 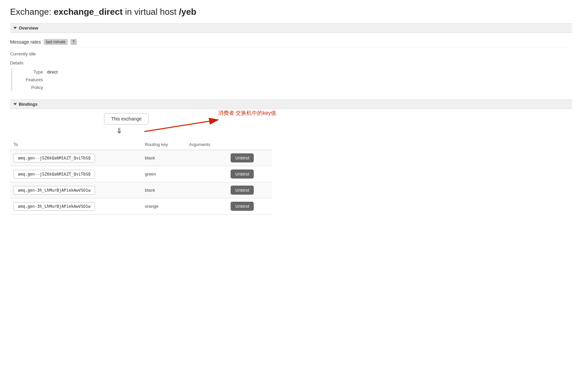 I want to click on table-row: amq.gen--jSZ6kQa6M1kZT_QviTbSQ black Unb…, so click(x=141, y=158).